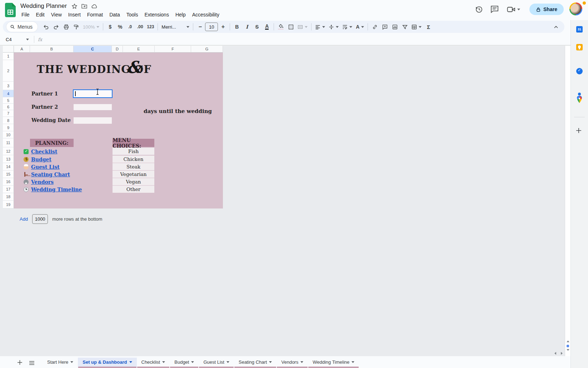 Image resolution: width=588 pixels, height=368 pixels. Describe the element at coordinates (579, 99) in the screenshot. I see `maps-icon` at that location.